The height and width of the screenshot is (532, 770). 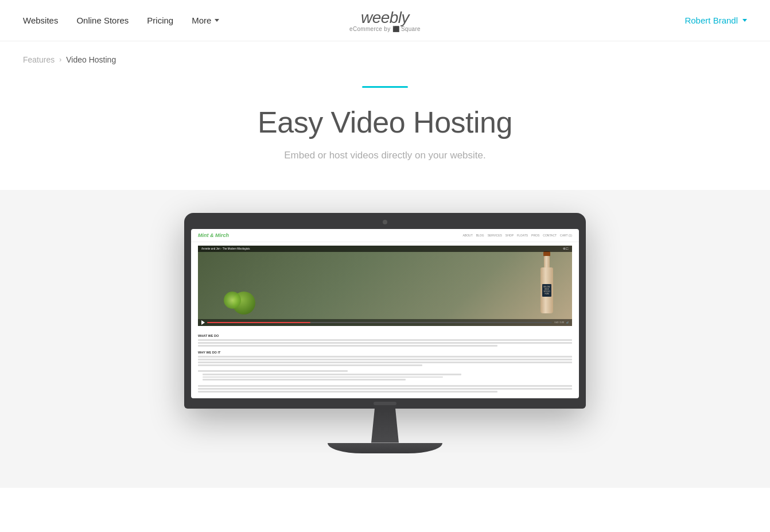 What do you see at coordinates (385, 403) in the screenshot?
I see `monitor-chin-bar` at bounding box center [385, 403].